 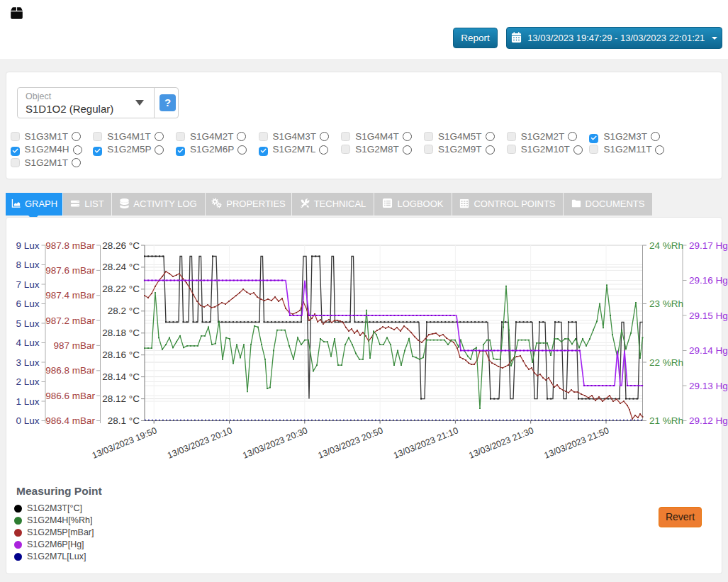 I want to click on svg-text: 29.16 Hg, so click(x=709, y=281).